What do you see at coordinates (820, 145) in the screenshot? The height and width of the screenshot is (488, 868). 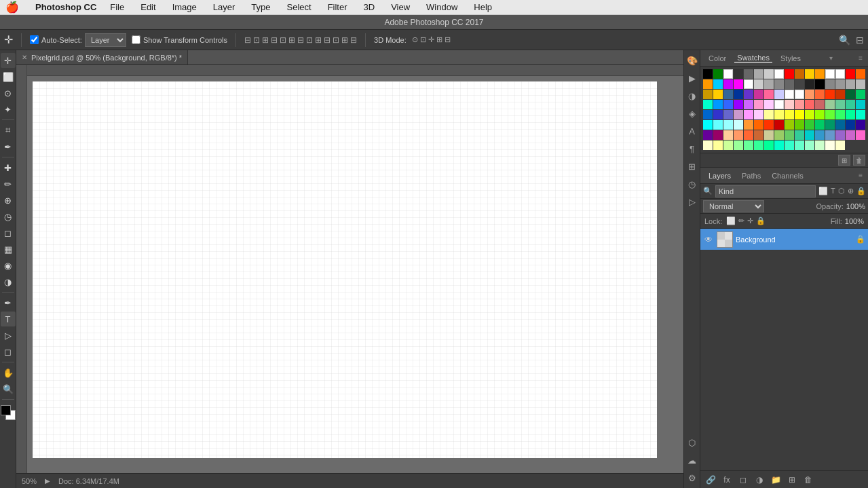 I see `swatch-y12` at bounding box center [820, 145].